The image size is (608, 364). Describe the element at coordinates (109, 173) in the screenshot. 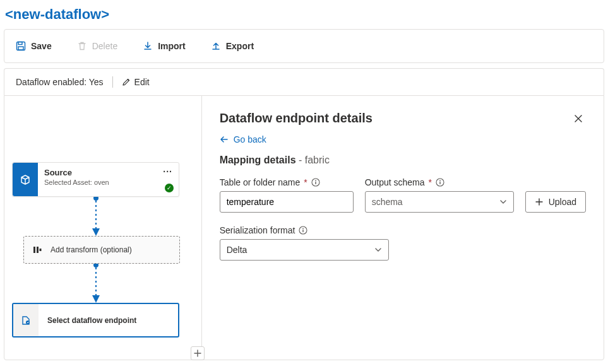

I see `source-node-title: Source` at that location.